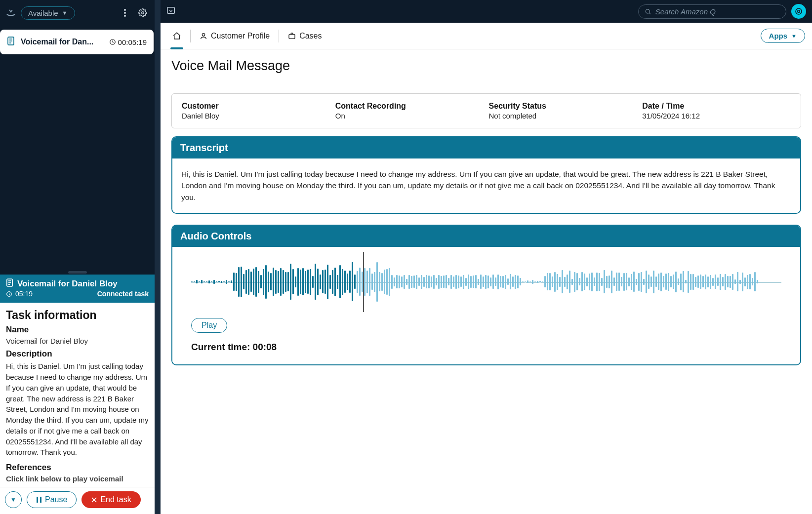 The image size is (812, 514). What do you see at coordinates (13, 500) in the screenshot?
I see `footer-more-button: ▼` at bounding box center [13, 500].